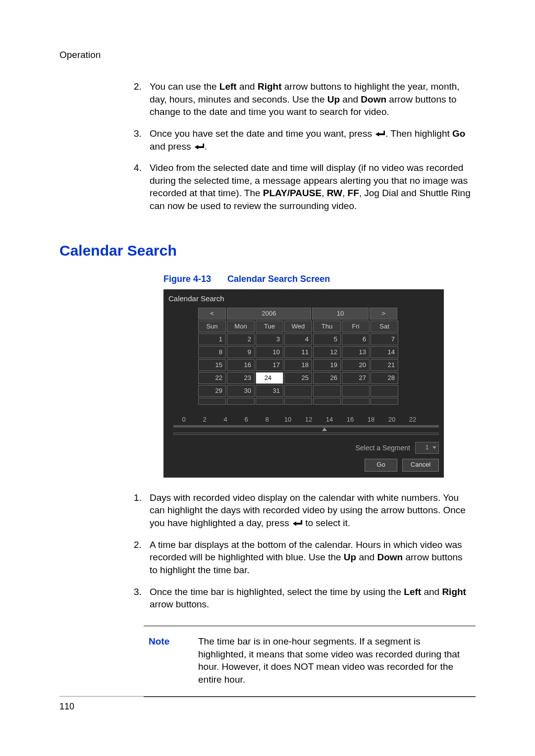  What do you see at coordinates (319, 401) in the screenshot?
I see `calendar-bottom-row` at bounding box center [319, 401].